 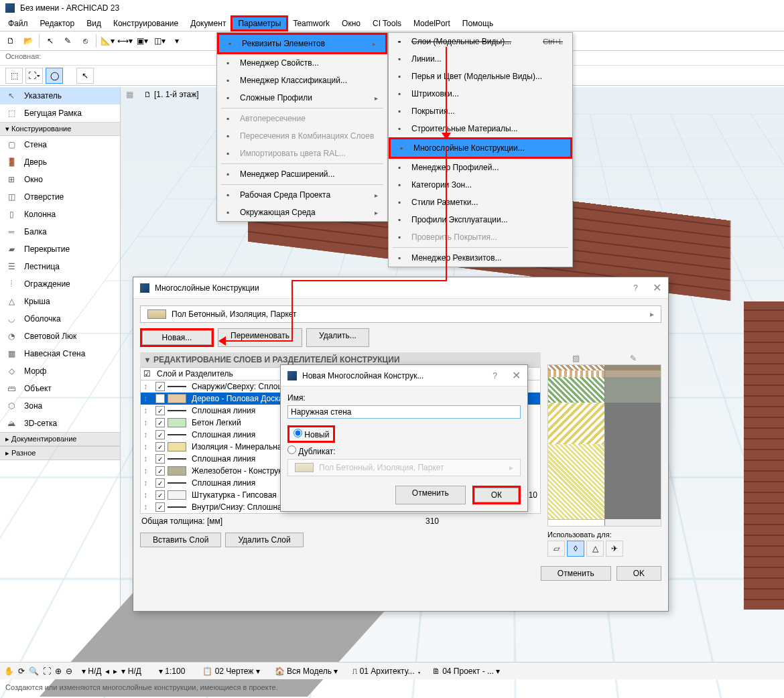 What do you see at coordinates (576, 549) in the screenshot?
I see `use-slab-icon: ◊` at bounding box center [576, 549].